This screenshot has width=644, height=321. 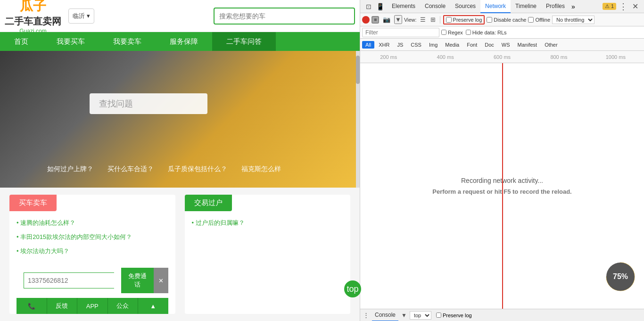 I want to click on tab-network: Network, so click(x=495, y=7).